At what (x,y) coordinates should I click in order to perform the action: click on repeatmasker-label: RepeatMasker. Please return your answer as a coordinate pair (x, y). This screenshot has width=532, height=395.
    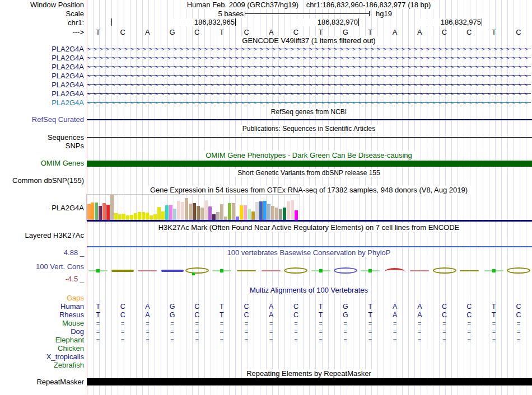
    Looking at the image, I should click on (42, 382).